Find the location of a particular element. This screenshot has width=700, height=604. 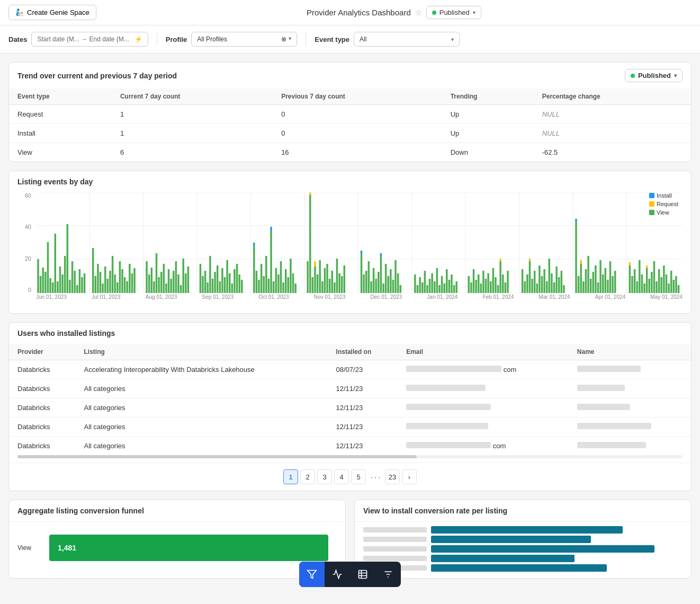

page-btn-4: 4 is located at coordinates (342, 477).